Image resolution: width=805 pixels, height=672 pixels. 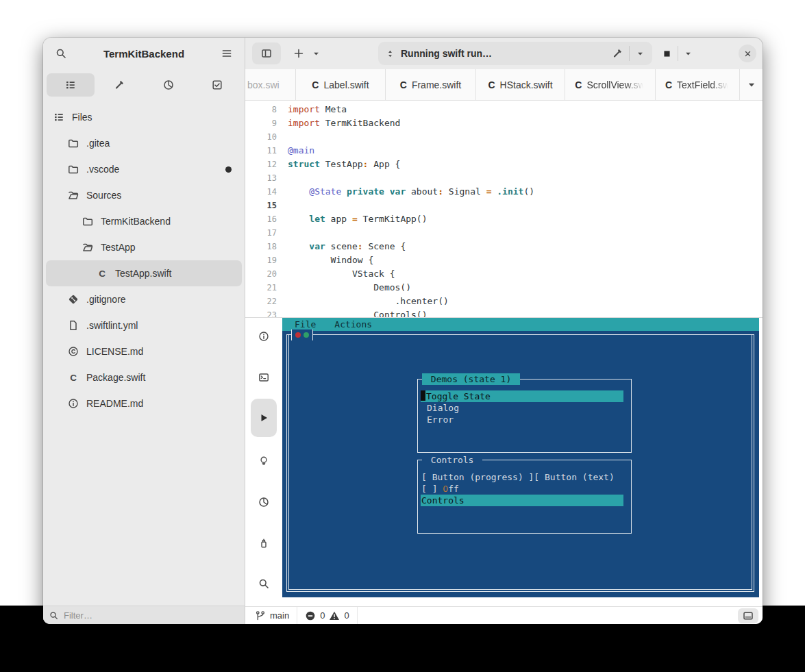 What do you see at coordinates (440, 489) in the screenshot?
I see `tui-checkbox-row: [ ] Off` at bounding box center [440, 489].